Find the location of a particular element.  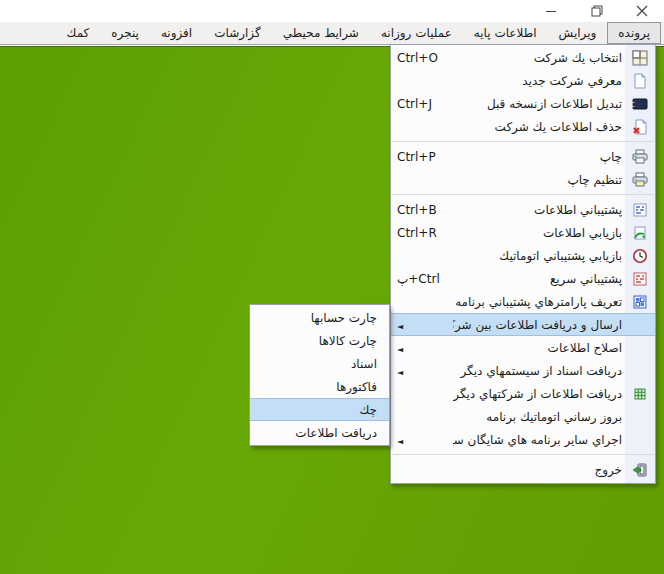

submenu-item-label: چارت حسابها is located at coordinates (320, 318).